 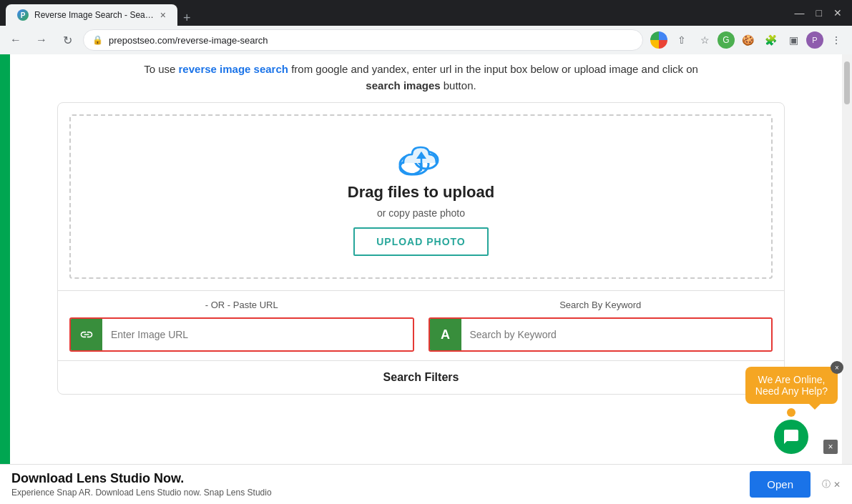 I want to click on close-window-button: ✕, so click(x=838, y=13).